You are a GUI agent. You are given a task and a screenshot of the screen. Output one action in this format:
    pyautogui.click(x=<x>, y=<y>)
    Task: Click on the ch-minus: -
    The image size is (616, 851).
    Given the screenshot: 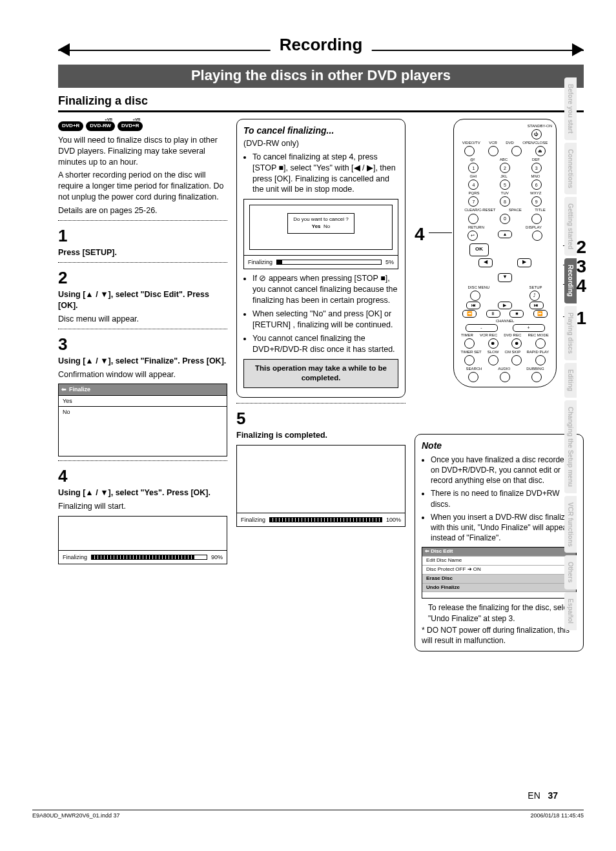 What is the action you would take?
    pyautogui.click(x=482, y=328)
    